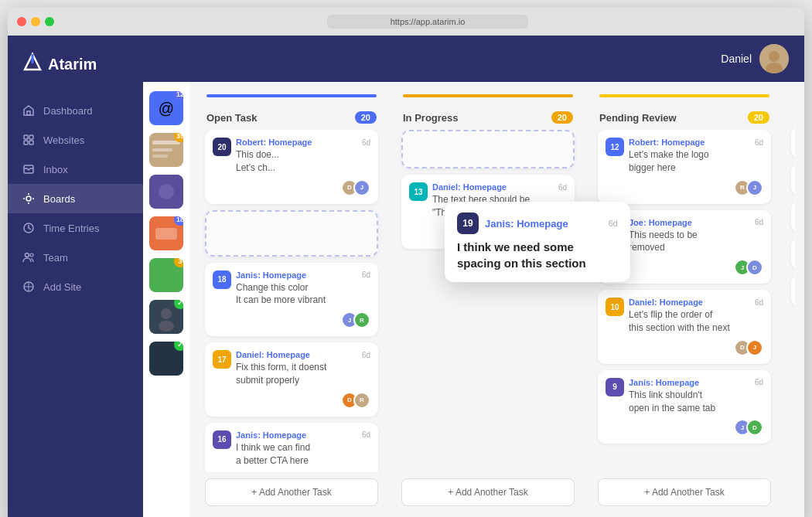 The width and height of the screenshot is (812, 517). I want to click on thumbnail-4: 3, so click(166, 275).